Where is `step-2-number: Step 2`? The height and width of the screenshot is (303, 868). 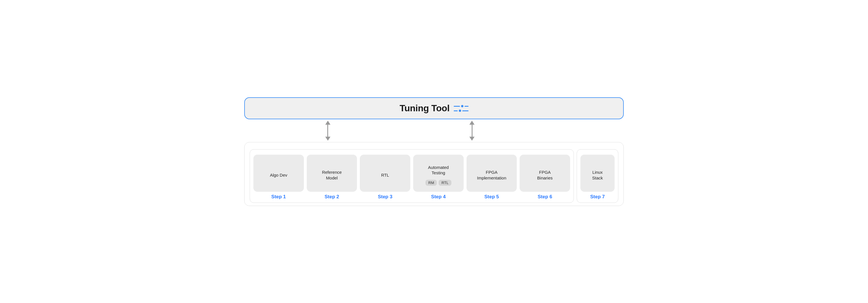 step-2-number: Step 2 is located at coordinates (332, 197).